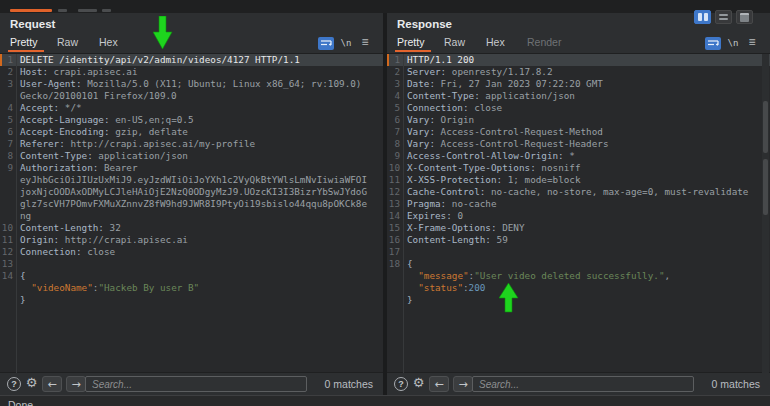  I want to click on code-token: Server:, so click(426, 72).